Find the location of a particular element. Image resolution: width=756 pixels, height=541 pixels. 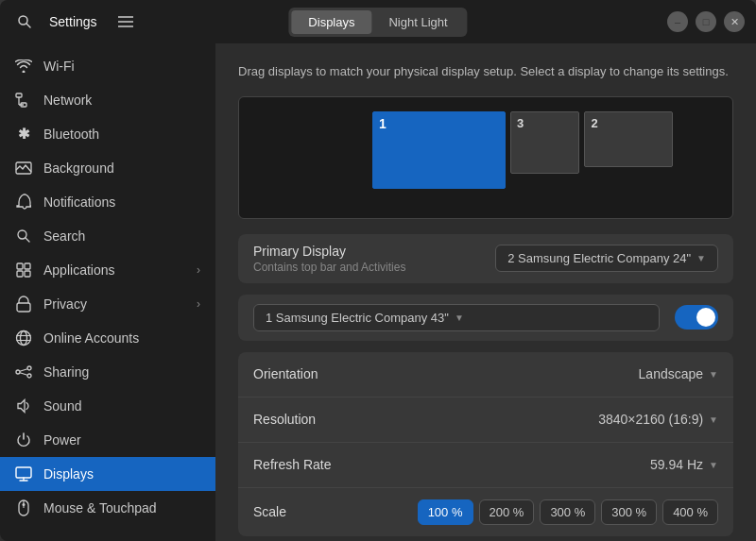

refresh-rate-label: Refresh Rate is located at coordinates (452, 465).